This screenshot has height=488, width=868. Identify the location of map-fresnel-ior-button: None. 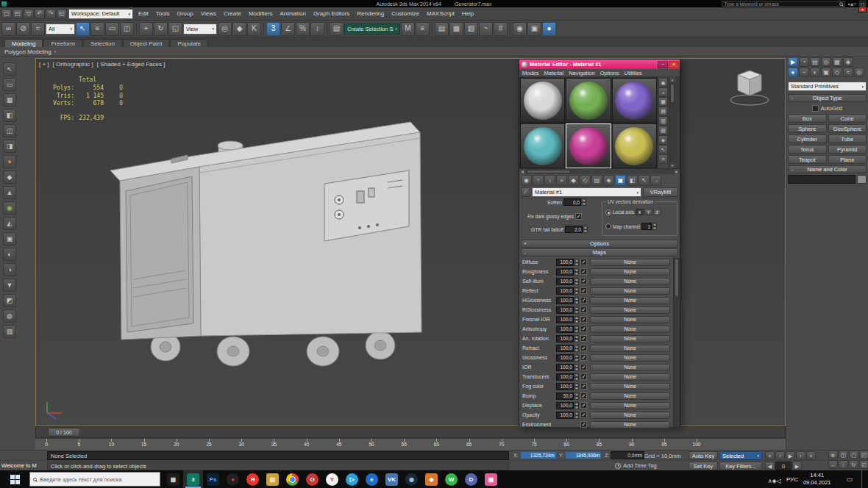
(630, 320).